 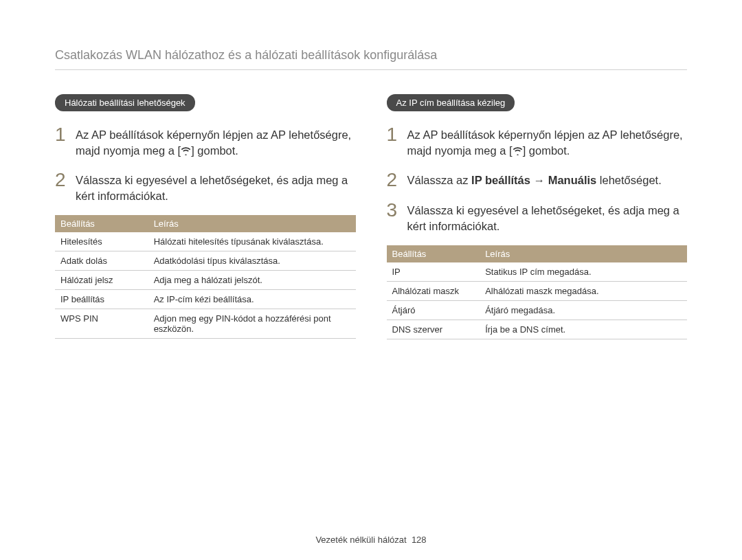 What do you see at coordinates (205, 142) in the screenshot?
I see `left-step-1: 1 Az AP beállítások képernyőn lépjen az …` at bounding box center [205, 142].